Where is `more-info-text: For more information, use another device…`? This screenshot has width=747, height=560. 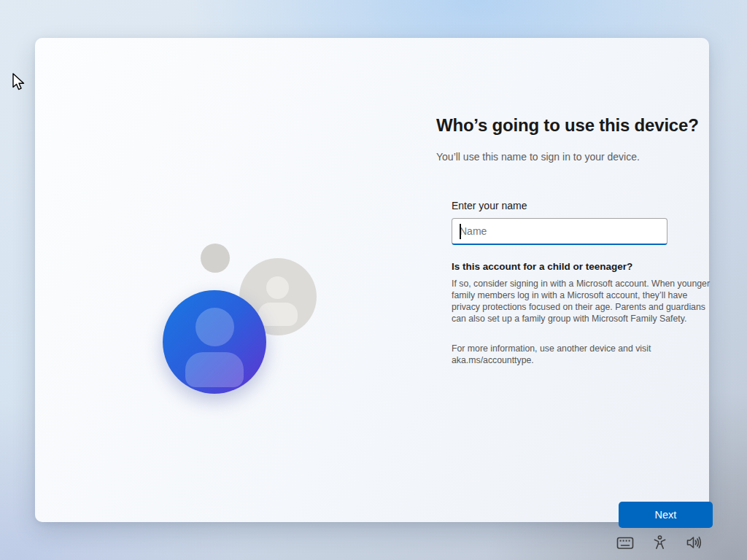 more-info-text: For more information, use another device… is located at coordinates (557, 354).